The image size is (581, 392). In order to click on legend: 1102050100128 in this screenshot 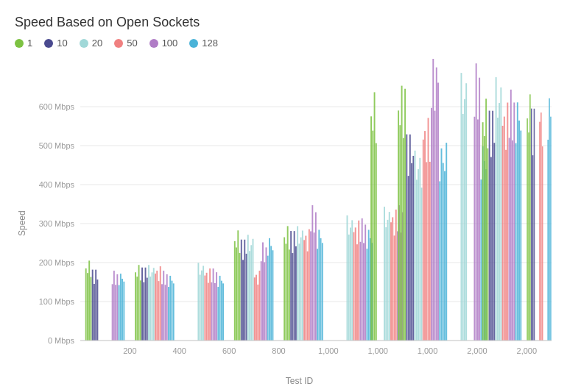, I will do `click(290, 43)`.